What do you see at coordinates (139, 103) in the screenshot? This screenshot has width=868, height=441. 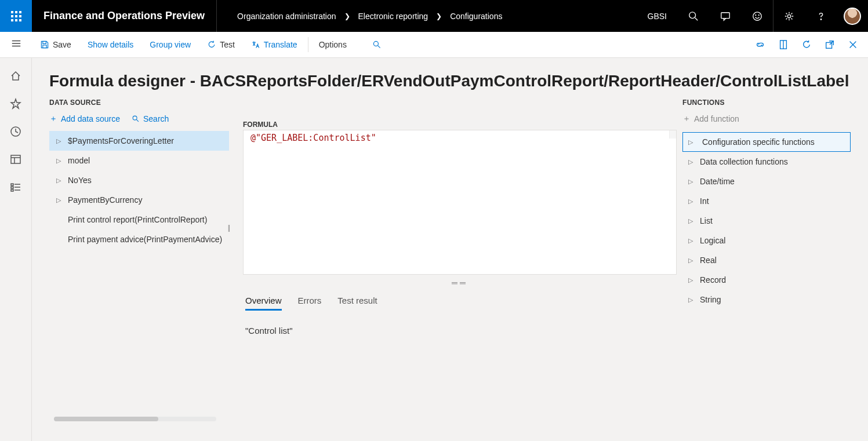 I see `data-source-heading: DATA SOURCE` at bounding box center [139, 103].